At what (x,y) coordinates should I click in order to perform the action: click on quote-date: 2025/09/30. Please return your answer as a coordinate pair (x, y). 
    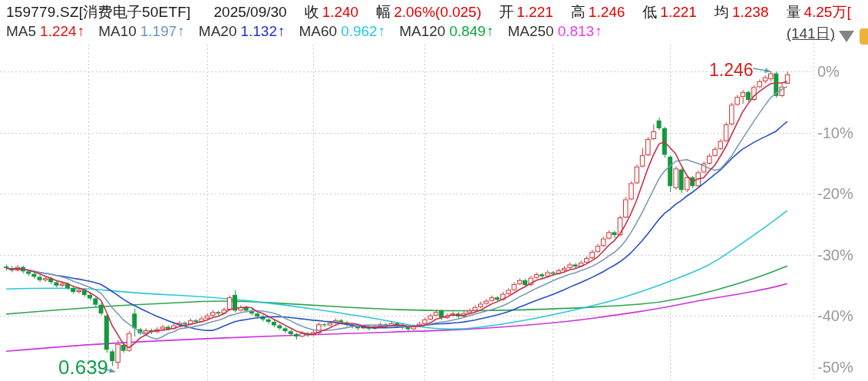
    Looking at the image, I should click on (250, 12).